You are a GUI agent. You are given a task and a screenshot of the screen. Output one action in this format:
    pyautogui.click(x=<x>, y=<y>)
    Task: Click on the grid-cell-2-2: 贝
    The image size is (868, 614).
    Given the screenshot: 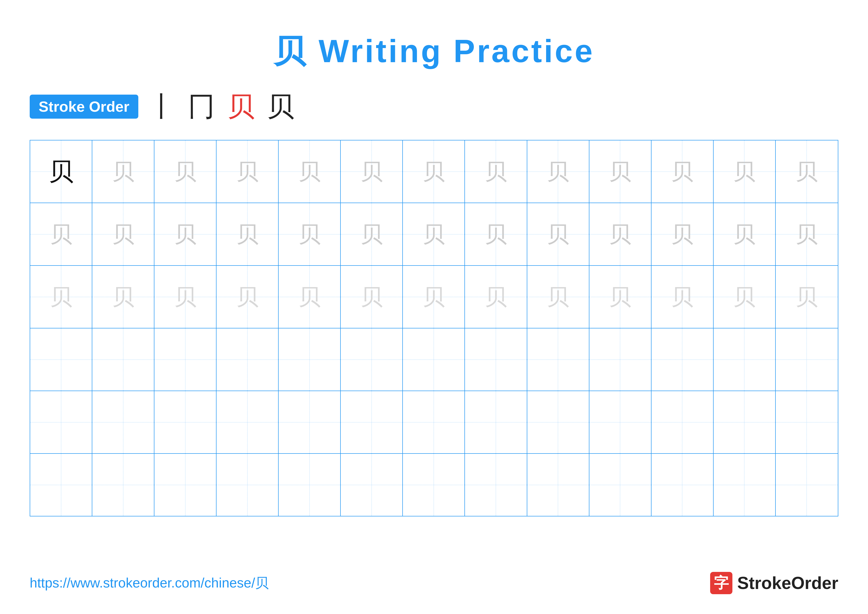 What is the action you would take?
    pyautogui.click(x=123, y=234)
    